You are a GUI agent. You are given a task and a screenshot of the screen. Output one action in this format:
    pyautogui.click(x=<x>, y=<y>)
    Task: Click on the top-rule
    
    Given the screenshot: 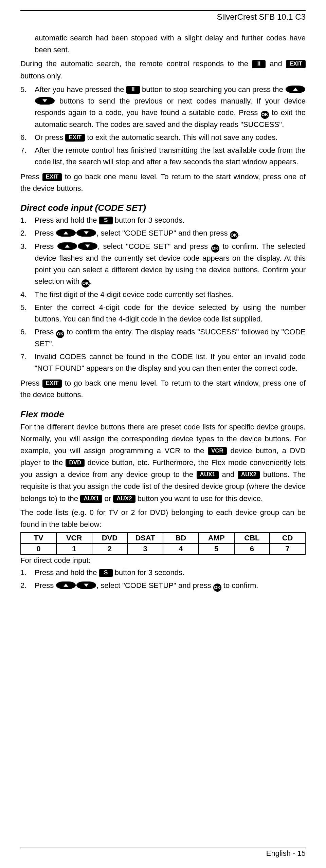 What is the action you would take?
    pyautogui.click(x=163, y=11)
    